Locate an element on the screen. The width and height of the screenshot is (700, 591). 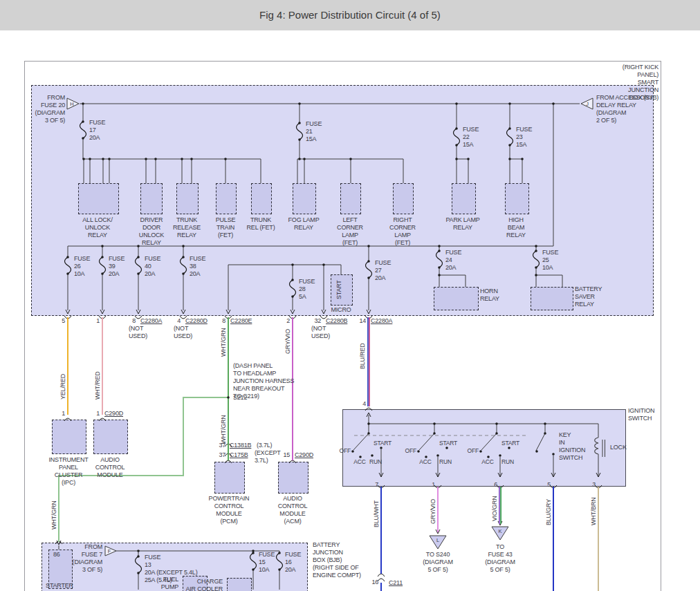
acm2-conn-c290d: C290D is located at coordinates (304, 455).